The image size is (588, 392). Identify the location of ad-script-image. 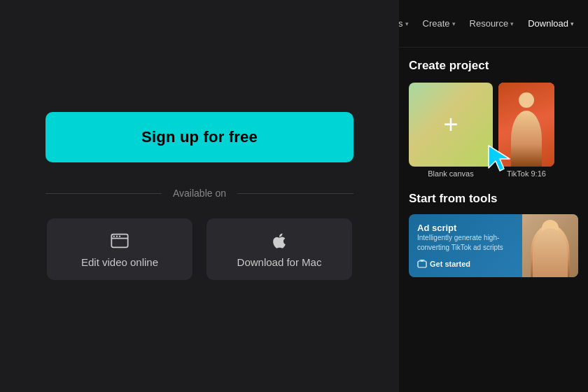
(550, 246).